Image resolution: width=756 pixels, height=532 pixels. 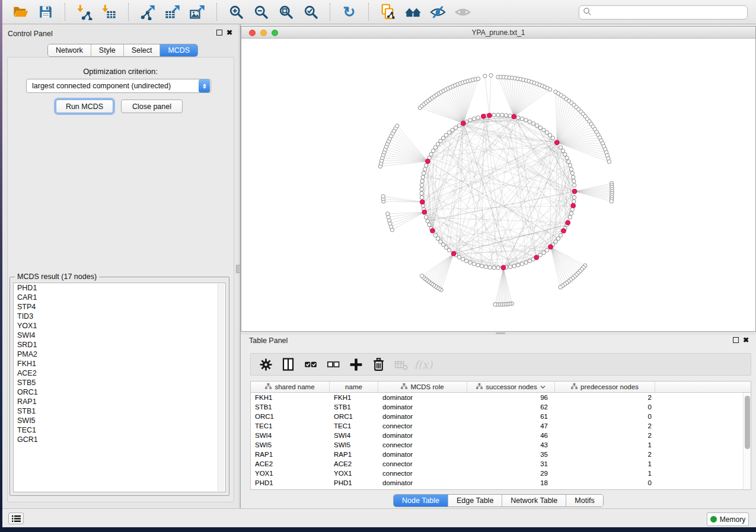 What do you see at coordinates (120, 364) in the screenshot?
I see `mcds-result-item: FKH1` at bounding box center [120, 364].